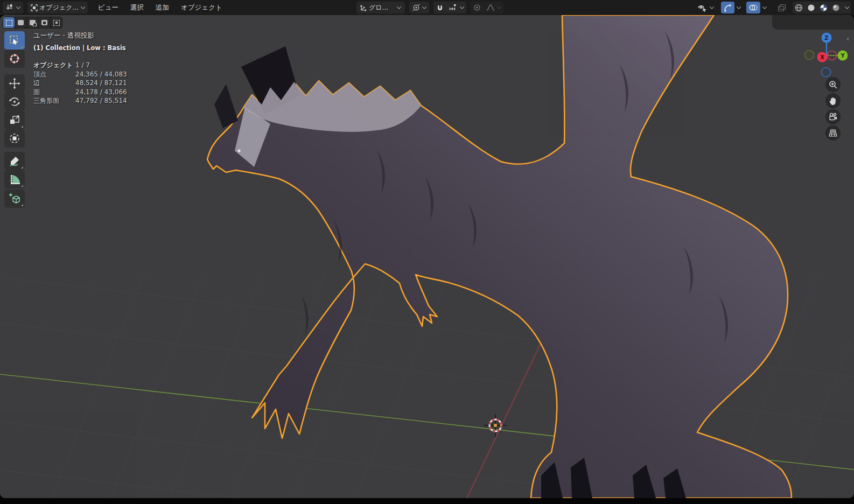  I want to click on proportional-editing-icon, so click(477, 8).